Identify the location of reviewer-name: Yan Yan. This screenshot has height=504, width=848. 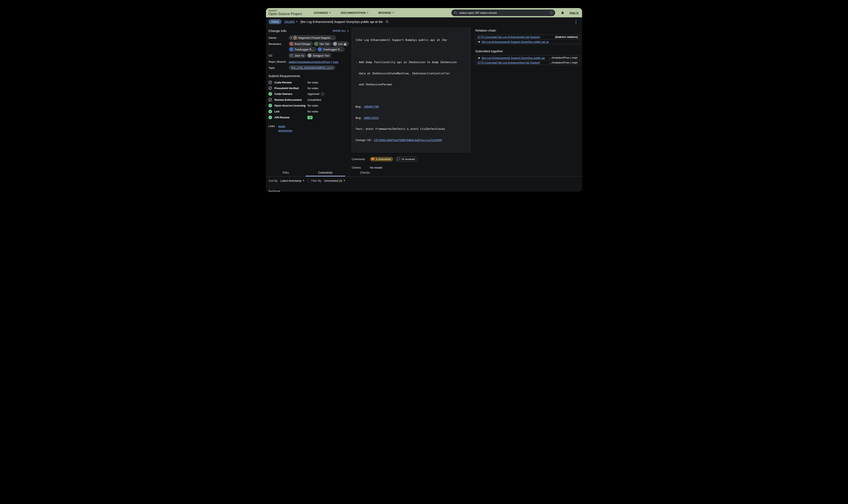
(324, 44).